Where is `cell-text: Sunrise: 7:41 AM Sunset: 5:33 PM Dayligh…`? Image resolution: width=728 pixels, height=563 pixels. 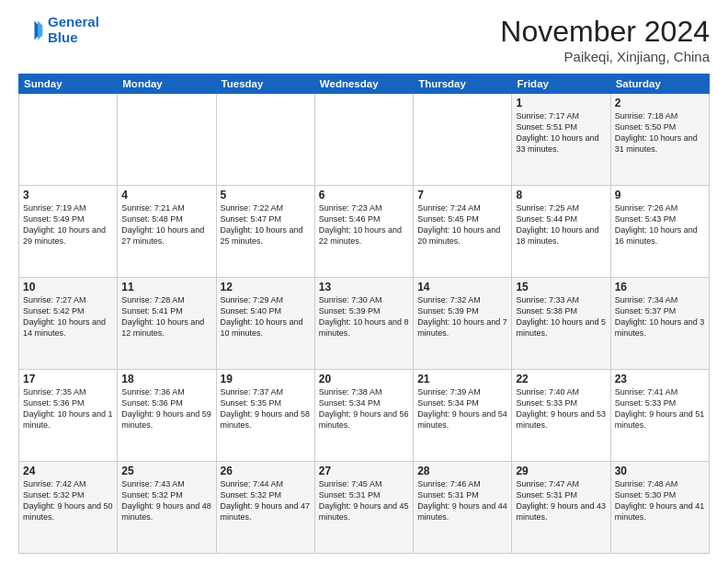 cell-text: Sunrise: 7:41 AM Sunset: 5:33 PM Dayligh… is located at coordinates (660, 408).